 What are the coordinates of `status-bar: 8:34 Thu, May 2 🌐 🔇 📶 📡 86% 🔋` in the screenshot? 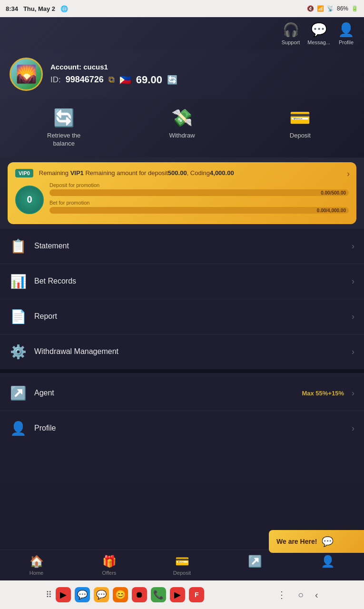 It's located at (182, 9).